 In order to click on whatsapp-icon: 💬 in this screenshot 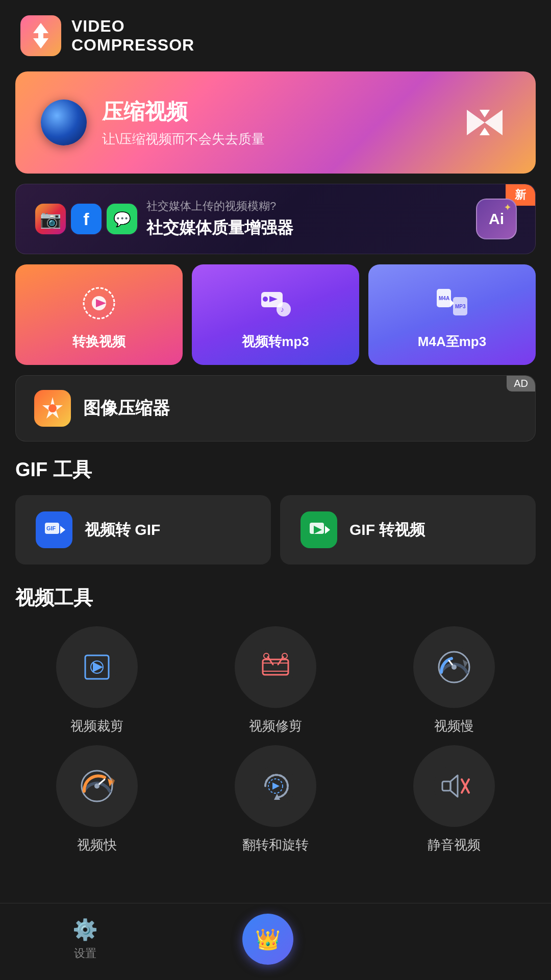, I will do `click(122, 219)`.